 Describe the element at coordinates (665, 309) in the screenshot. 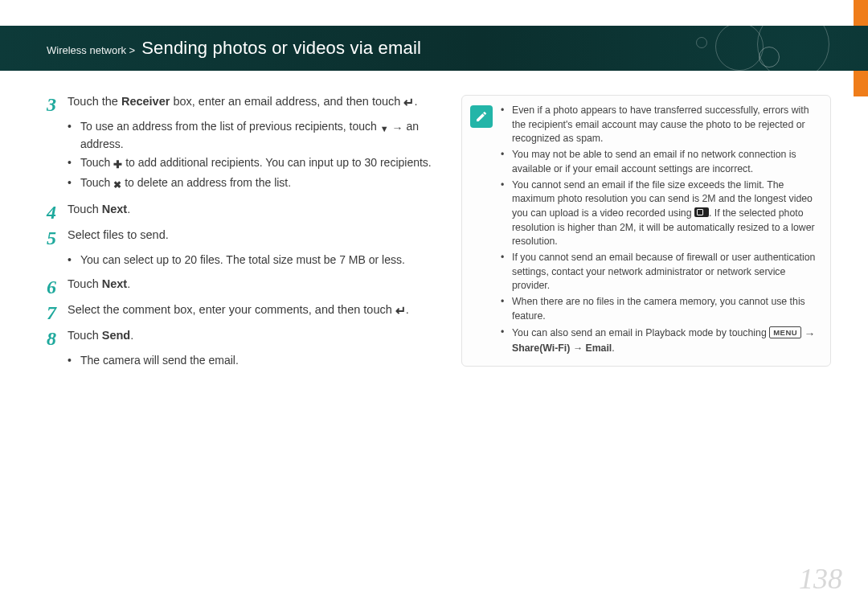

I see `text: When there are no files in the camera me…` at that location.